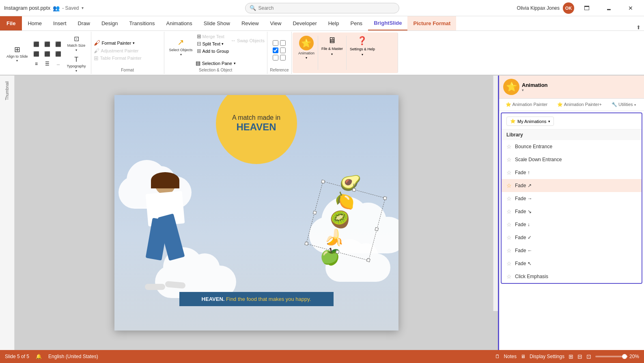 This screenshot has width=644, height=363. What do you see at coordinates (571, 225) in the screenshot?
I see `fade-down-item: ☆ Fade ↓` at bounding box center [571, 225].